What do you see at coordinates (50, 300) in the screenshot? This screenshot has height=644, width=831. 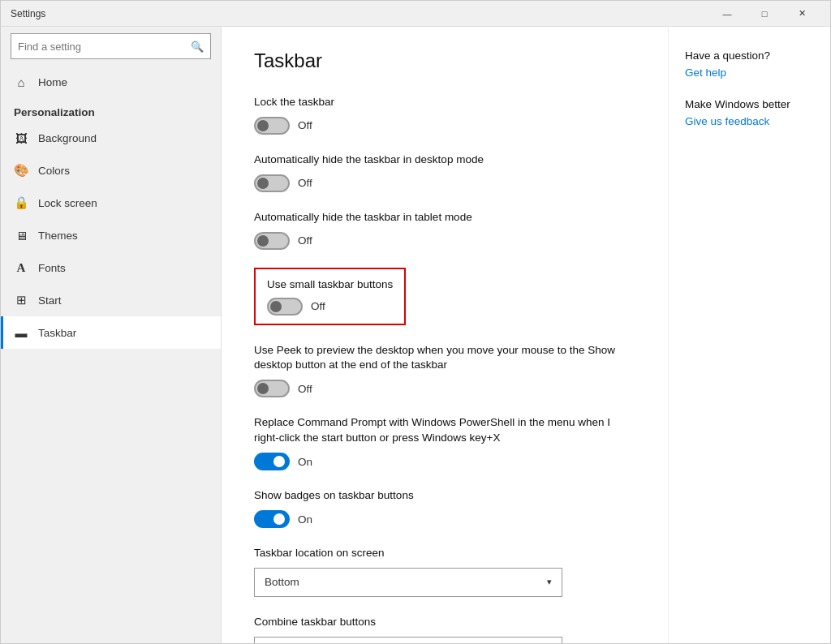 I see `sidebar-label-start: Start` at bounding box center [50, 300].